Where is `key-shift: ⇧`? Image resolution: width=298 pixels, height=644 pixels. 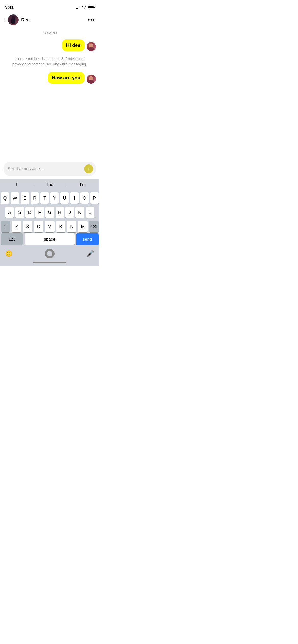
key-shift: ⇧ is located at coordinates (6, 227).